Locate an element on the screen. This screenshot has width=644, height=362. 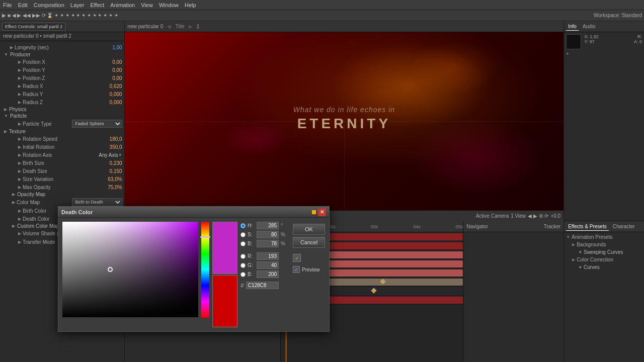
vs-expand: ▶ is located at coordinates (20, 233).